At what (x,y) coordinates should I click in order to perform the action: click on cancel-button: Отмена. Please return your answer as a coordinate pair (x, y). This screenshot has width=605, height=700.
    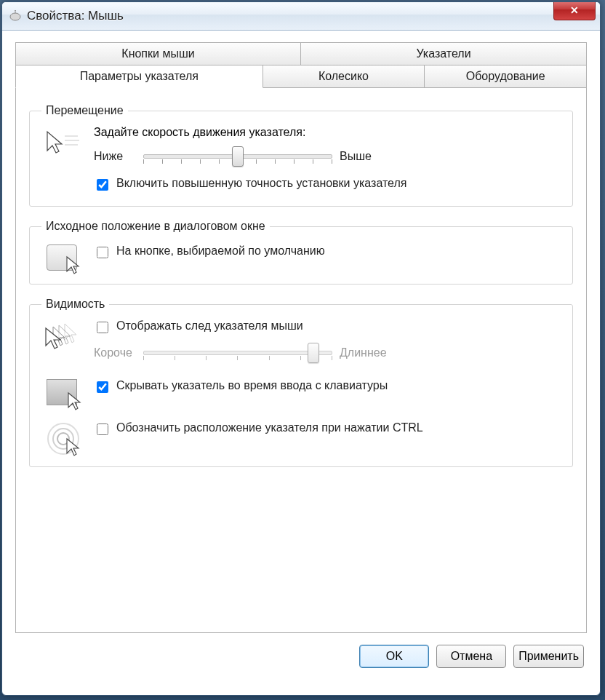
    Looking at the image, I should click on (471, 656).